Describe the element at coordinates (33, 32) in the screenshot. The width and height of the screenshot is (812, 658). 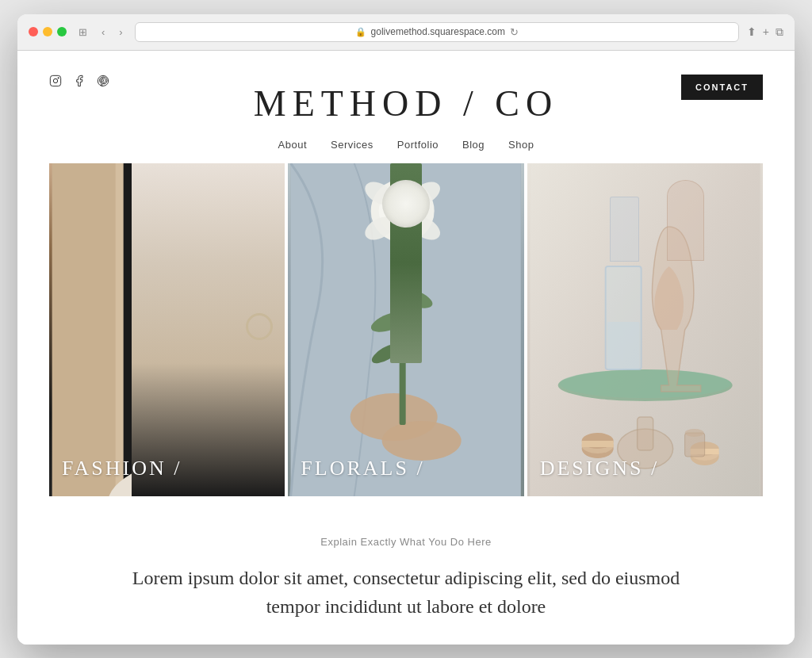
I see `close-button` at that location.